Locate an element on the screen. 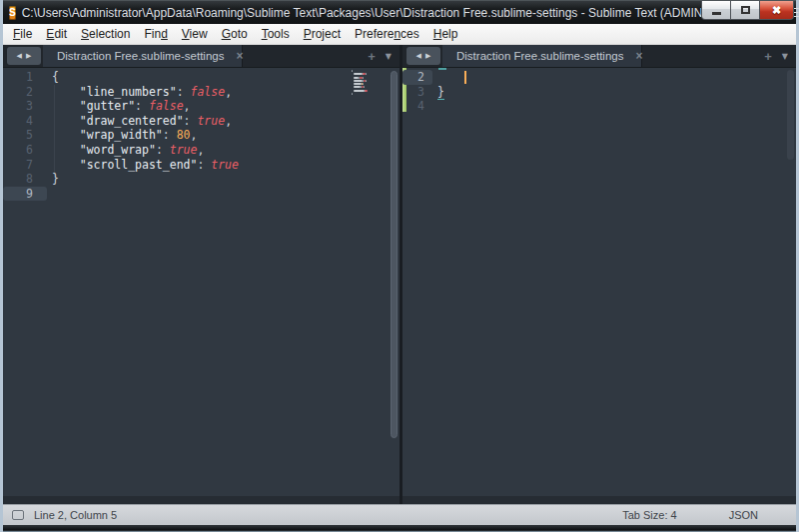 The image size is (799, 532). code-line: "scroll_past_end": true is located at coordinates (224, 166).